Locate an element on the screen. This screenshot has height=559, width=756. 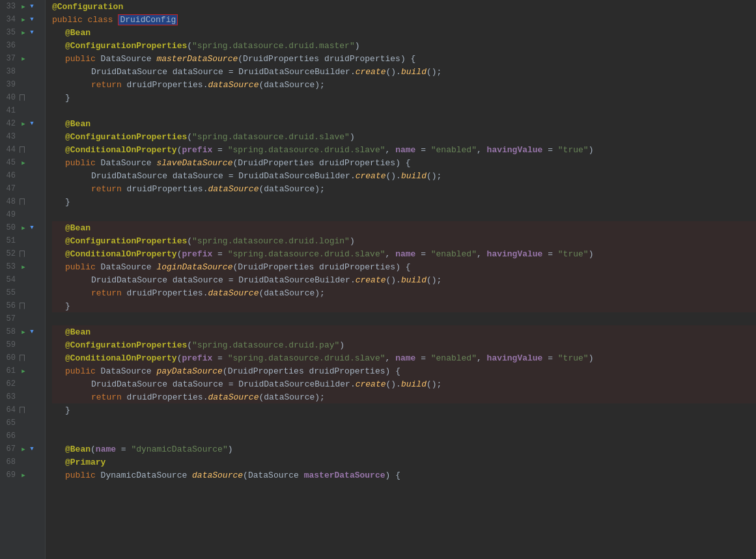
gutter-icons-50: ▶ ▼ is located at coordinates (33, 228).